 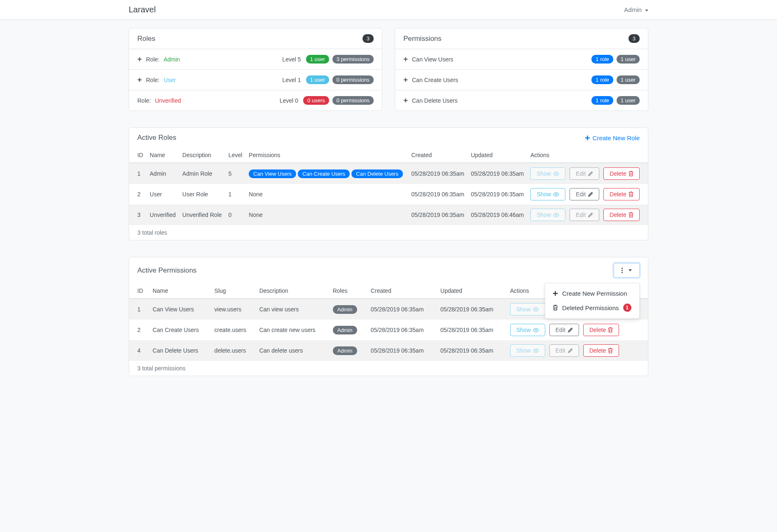 What do you see at coordinates (388, 317) in the screenshot?
I see `active-permissions-card: Active Permissions Create New Permission…` at bounding box center [388, 317].